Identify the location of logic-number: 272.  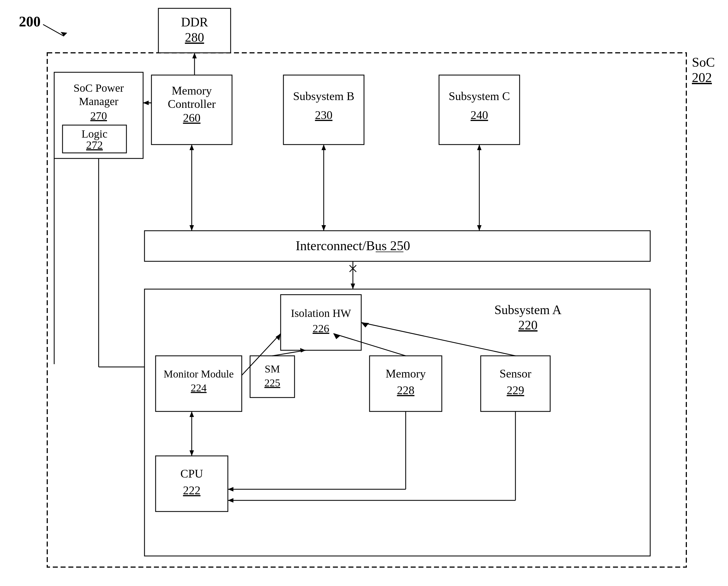
(95, 145).